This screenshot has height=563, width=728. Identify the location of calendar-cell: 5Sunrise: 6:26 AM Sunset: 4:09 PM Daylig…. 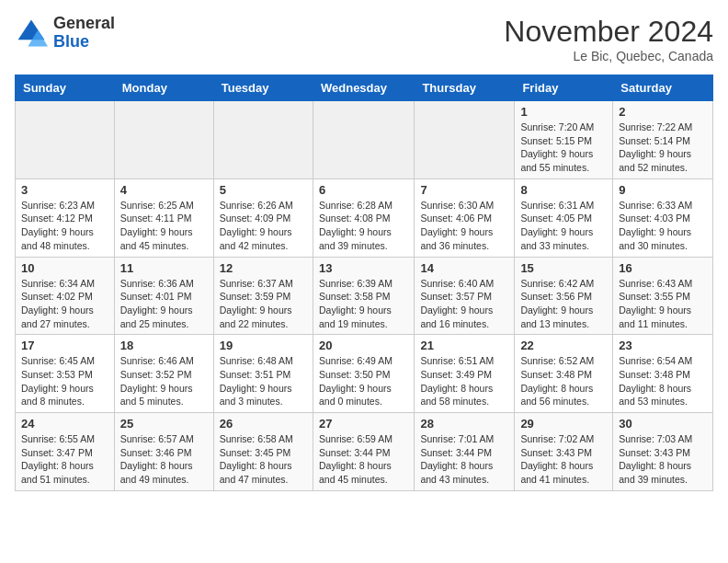
(263, 217).